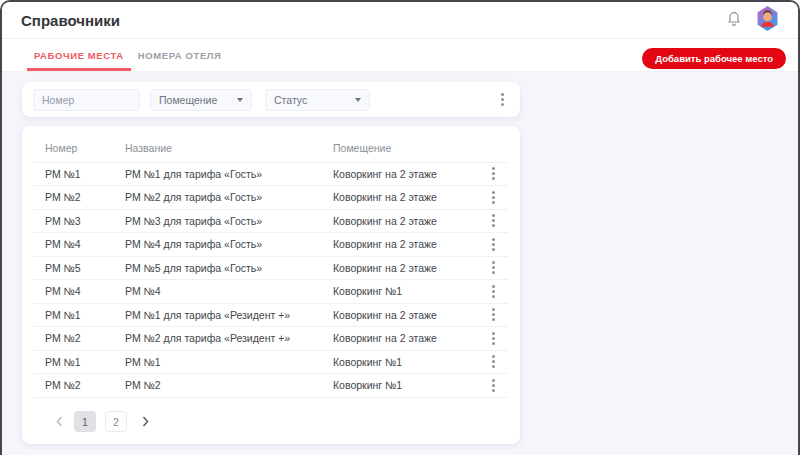 Image resolution: width=800 pixels, height=455 pixels. Describe the element at coordinates (271, 315) in the screenshot. I see `table-row: РМ №1 РМ №1 для тарифа «Резидент +» Ково…` at that location.